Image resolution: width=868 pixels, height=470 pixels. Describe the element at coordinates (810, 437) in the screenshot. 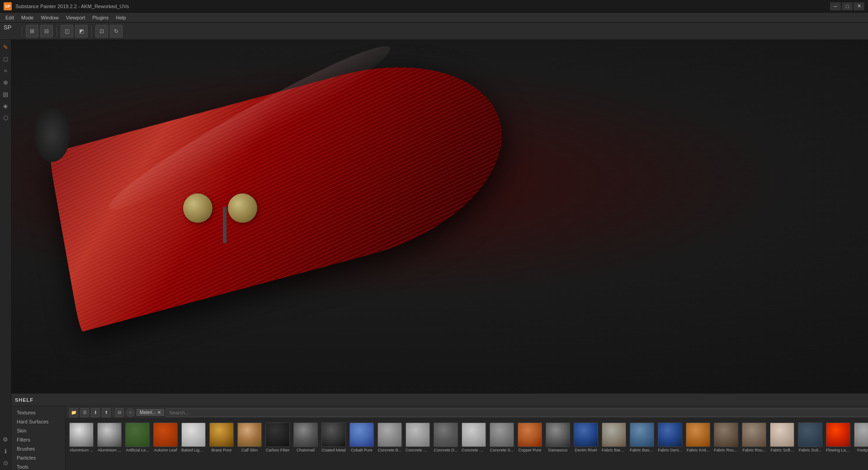

I see `shelf-item-fabric-suit: Fabric Suit...` at that location.